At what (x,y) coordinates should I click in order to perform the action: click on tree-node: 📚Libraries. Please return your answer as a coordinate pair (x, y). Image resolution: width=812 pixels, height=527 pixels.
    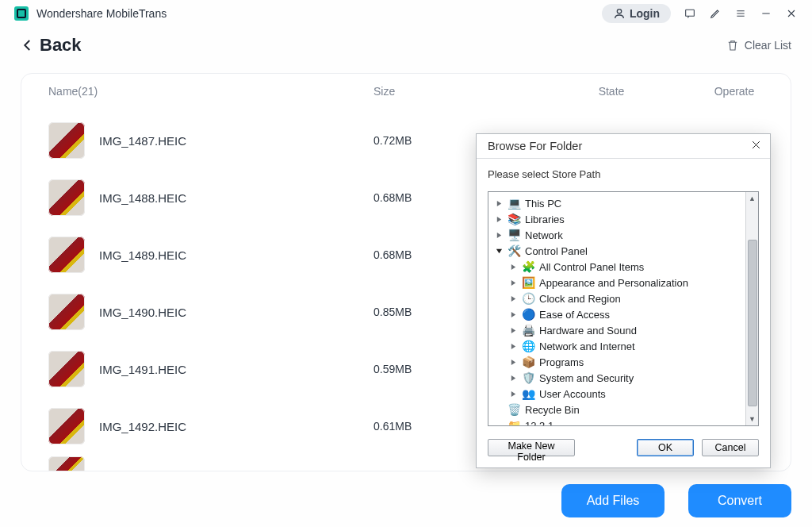
    Looking at the image, I should click on (617, 219).